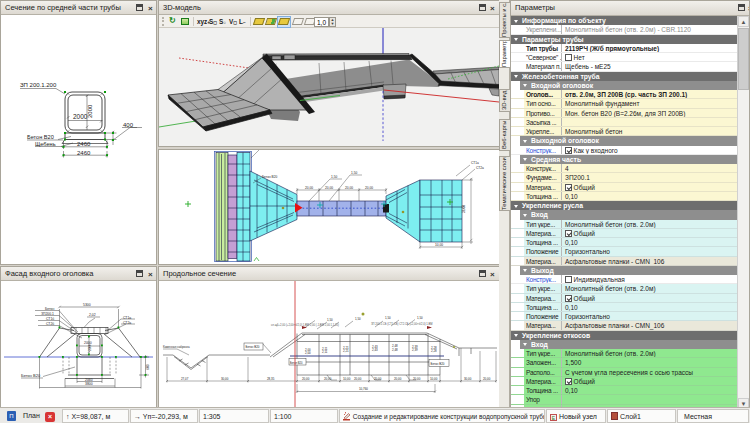  Describe the element at coordinates (464, 209) in the screenshot. I see `svg-text: 36,00` at that location.